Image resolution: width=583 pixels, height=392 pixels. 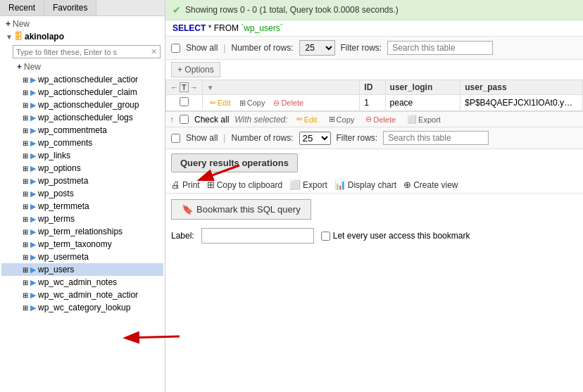 What do you see at coordinates (82, 194) in the screenshot?
I see `table-item-wp_posts: ⊞ ▶ wp_posts` at bounding box center [82, 194].